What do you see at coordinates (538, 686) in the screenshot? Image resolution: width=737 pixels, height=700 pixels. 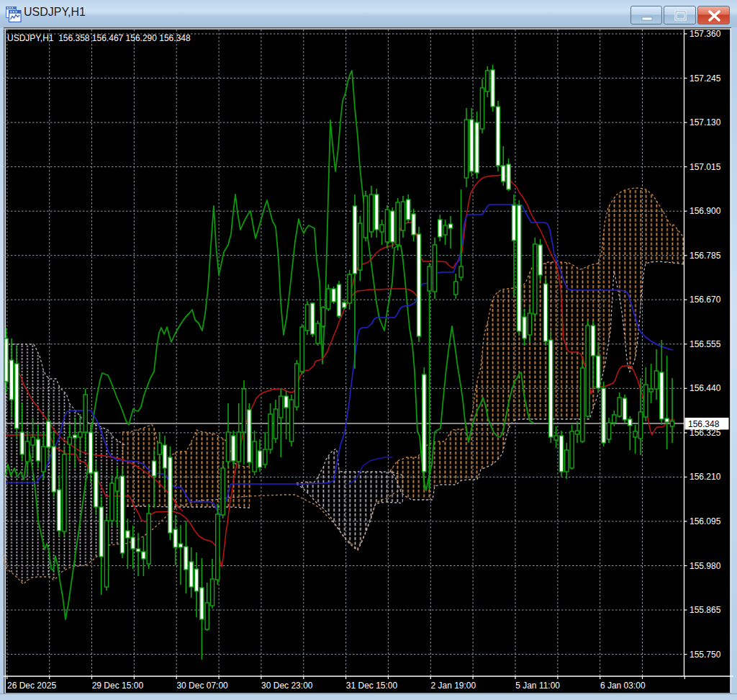 I see `svg-text: 5 Jan 11:00` at bounding box center [538, 686].